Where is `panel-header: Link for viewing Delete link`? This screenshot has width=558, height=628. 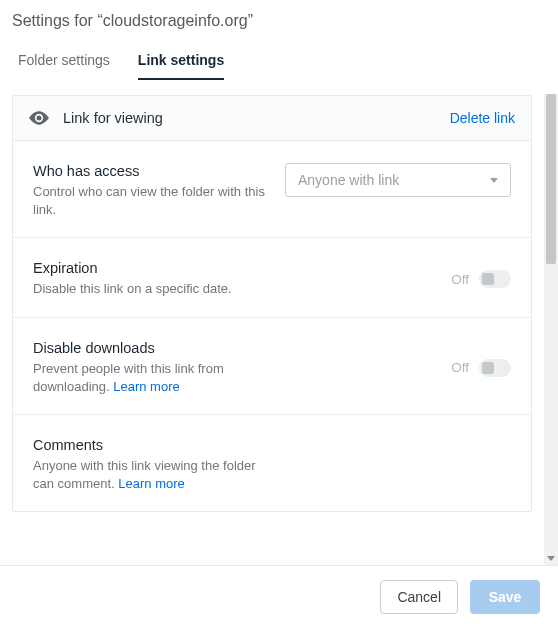 panel-header: Link for viewing Delete link is located at coordinates (272, 118).